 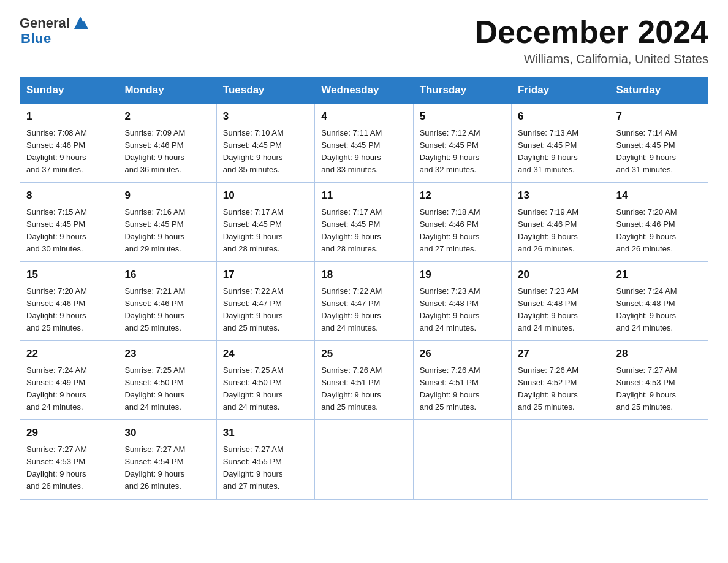 I want to click on calendar-cell: 19 Sunrise: 7:23 AMSunset: 4:48 PMDaylig…, so click(x=462, y=302).